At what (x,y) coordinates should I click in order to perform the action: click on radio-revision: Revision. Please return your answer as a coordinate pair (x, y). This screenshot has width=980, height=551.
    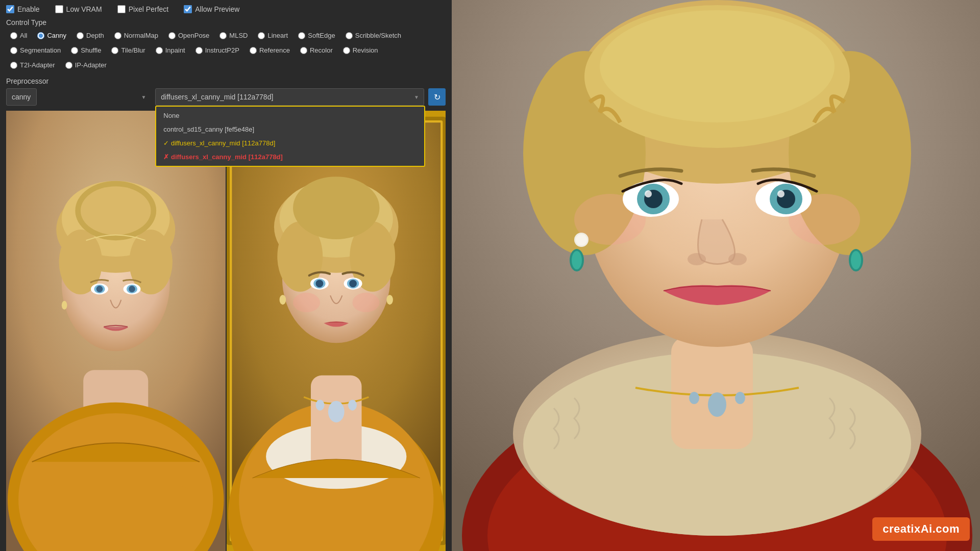
    Looking at the image, I should click on (360, 50).